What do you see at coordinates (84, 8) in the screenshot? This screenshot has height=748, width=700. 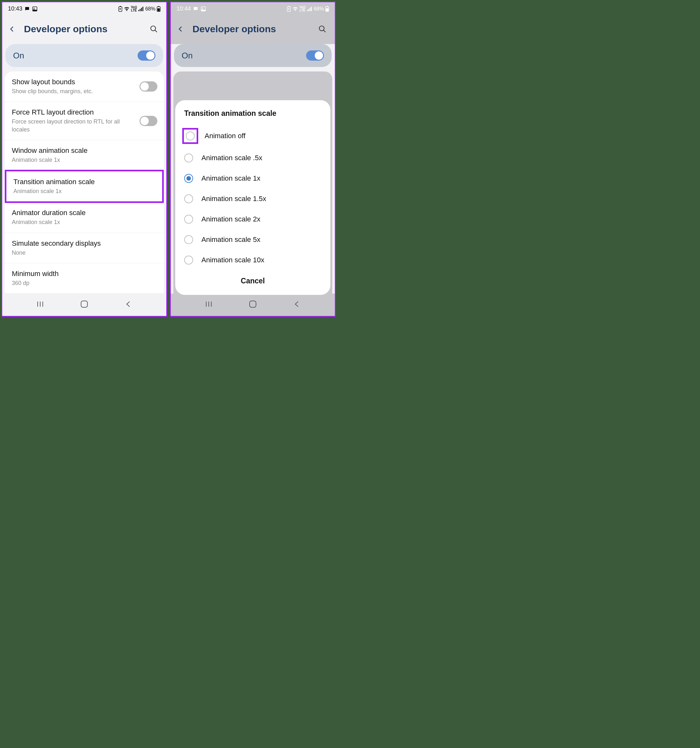 I see `status-bar: 10:43 Vo))LTE 68%` at bounding box center [84, 8].